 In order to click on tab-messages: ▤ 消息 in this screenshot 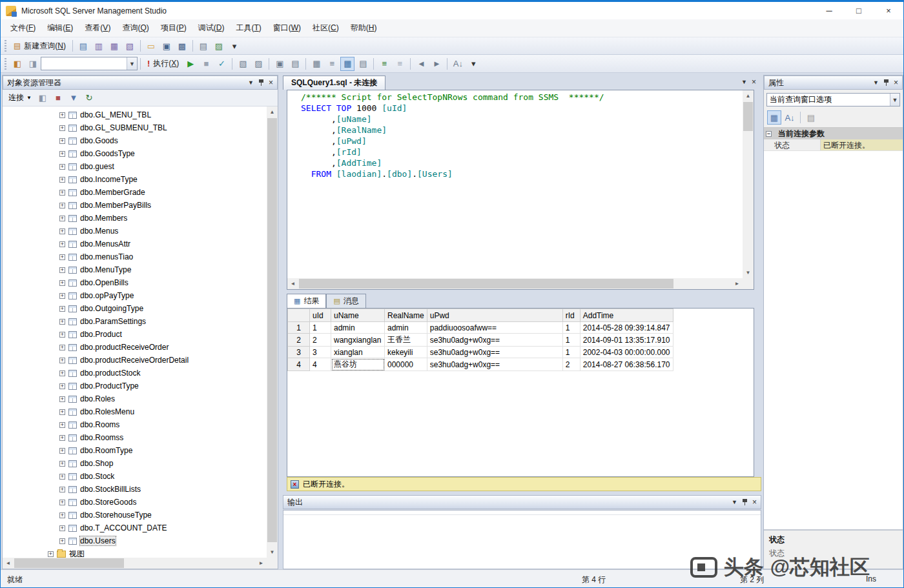, I will do `click(346, 301)`.